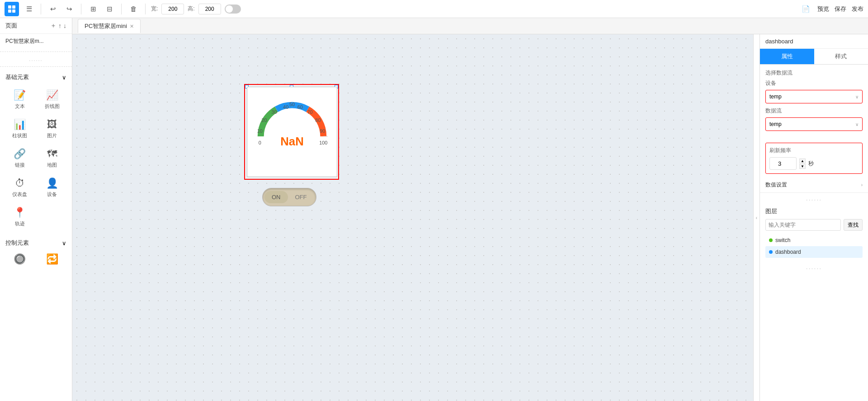 This screenshot has height=401, width=868. Describe the element at coordinates (52, 99) in the screenshot. I see `component-linechart: 📈 折线图` at that location.